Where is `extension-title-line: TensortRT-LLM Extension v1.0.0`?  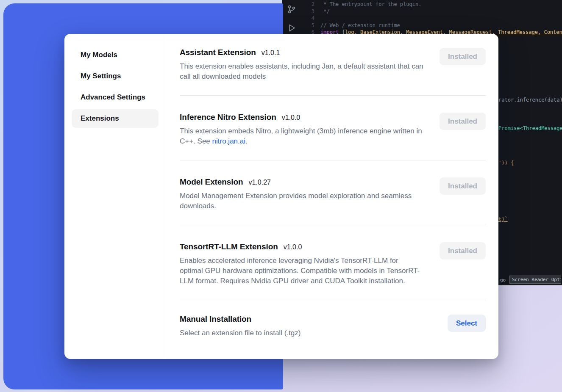
extension-title-line: TensortRT-LLM Extension v1.0.0 is located at coordinates (302, 247).